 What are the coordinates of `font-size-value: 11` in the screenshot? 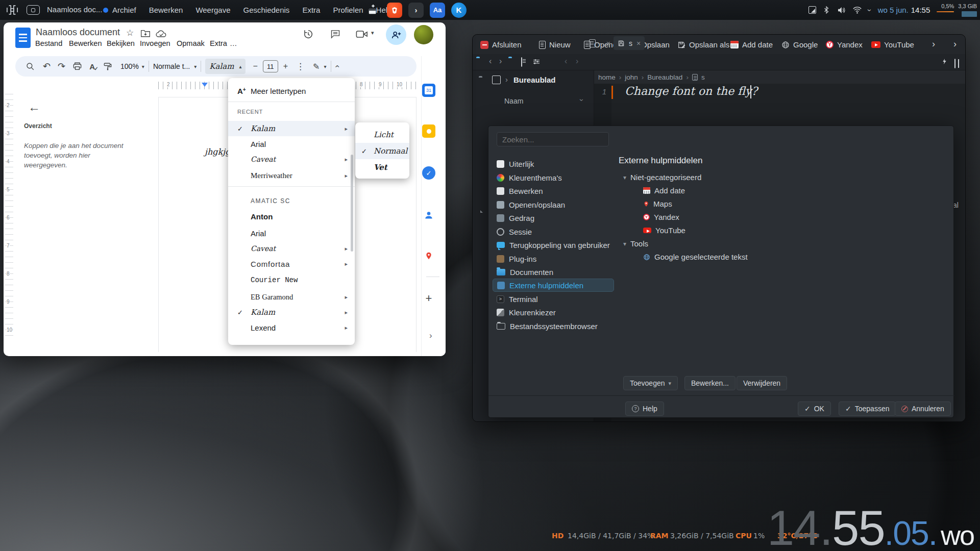 It's located at (271, 66).